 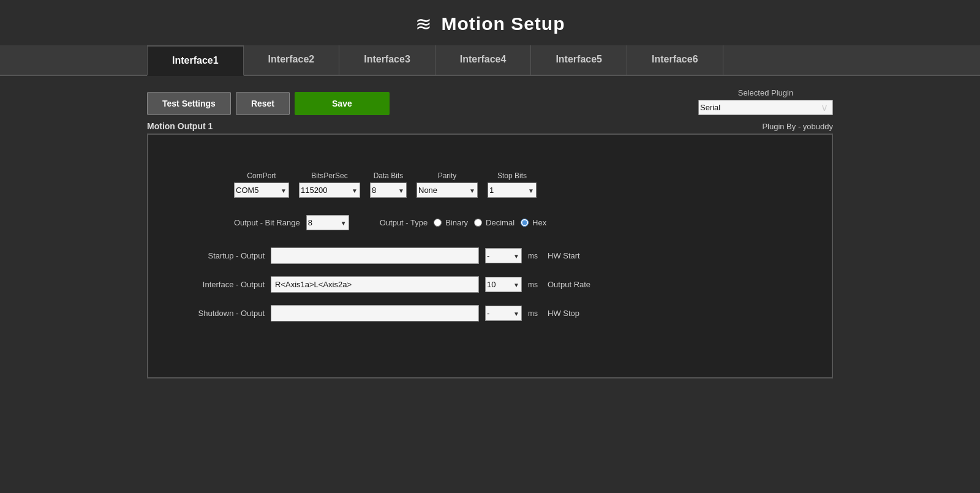 What do you see at coordinates (490, 126) in the screenshot?
I see `section-header: Motion Output 1 Plugin By - yobuddy` at bounding box center [490, 126].